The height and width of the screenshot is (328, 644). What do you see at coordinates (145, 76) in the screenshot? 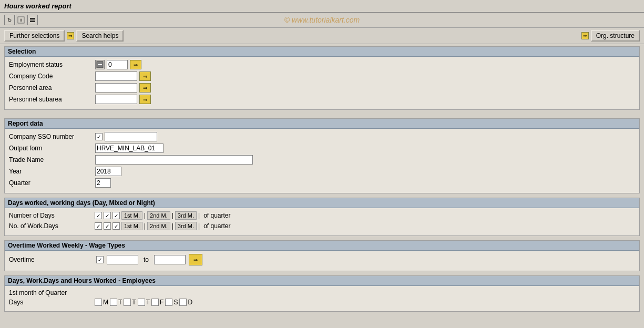
I see `company-code-select-btn: ⇒` at bounding box center [145, 76].